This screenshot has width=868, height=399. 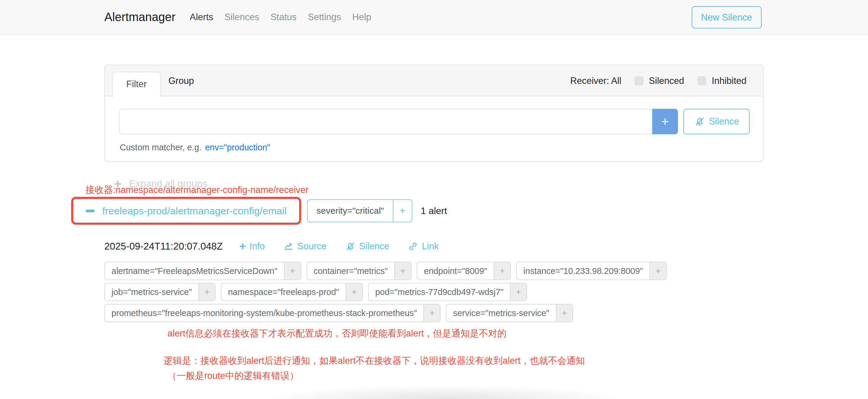 What do you see at coordinates (385, 292) in the screenshot?
I see `alert-labels: alertname="FreeleapsMetricsServiceDown" …` at bounding box center [385, 292].